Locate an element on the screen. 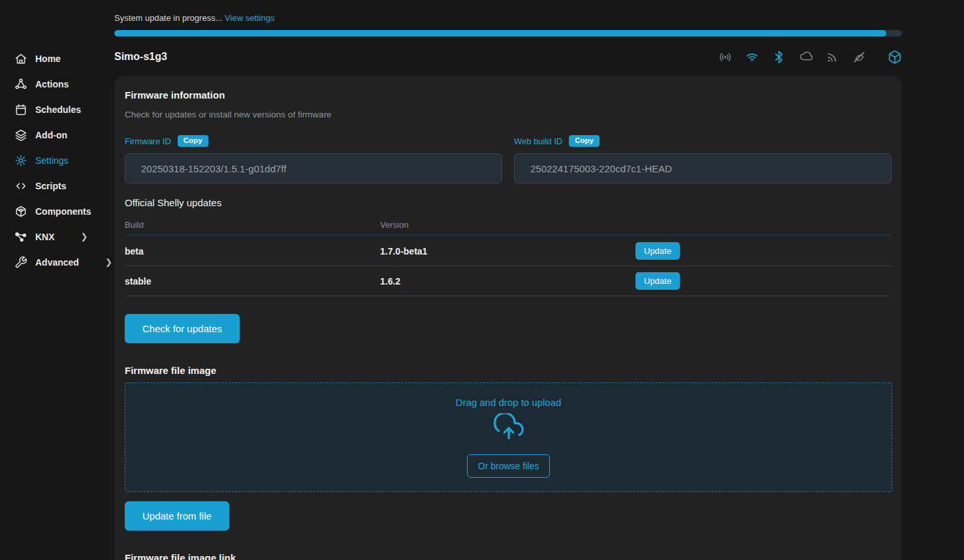  sidebar-item-label: Actions is located at coordinates (52, 84).